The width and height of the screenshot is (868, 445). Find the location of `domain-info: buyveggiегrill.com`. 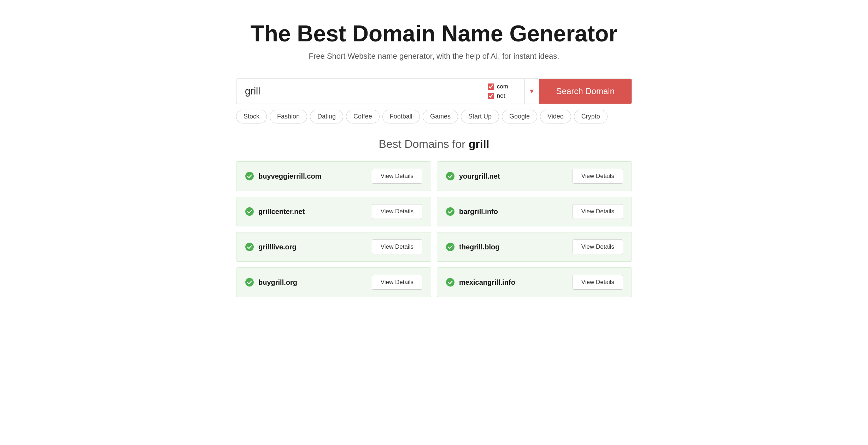

domain-info: buyveggiегrill.com is located at coordinates (283, 176).